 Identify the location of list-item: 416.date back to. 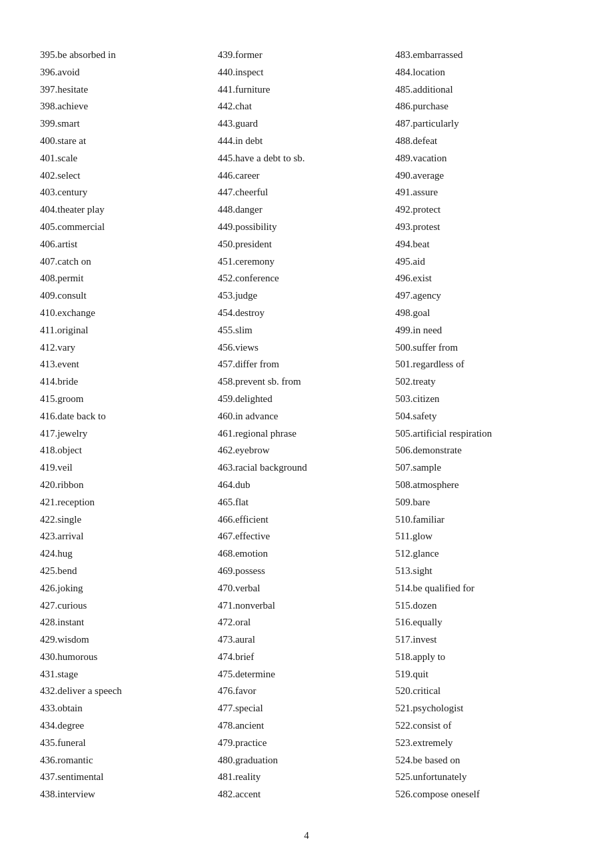
(129, 417).